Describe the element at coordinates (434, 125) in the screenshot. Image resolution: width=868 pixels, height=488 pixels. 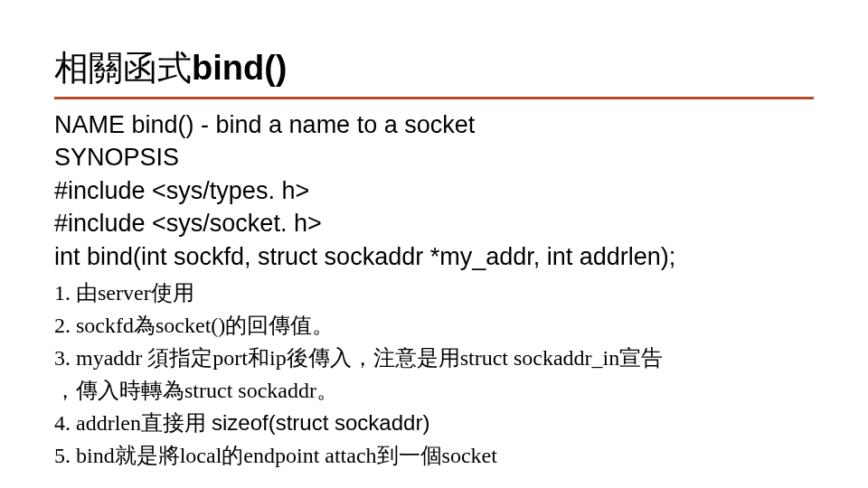
I see `synopsis-line-name: NAME bind() - bind a name to a socket` at that location.